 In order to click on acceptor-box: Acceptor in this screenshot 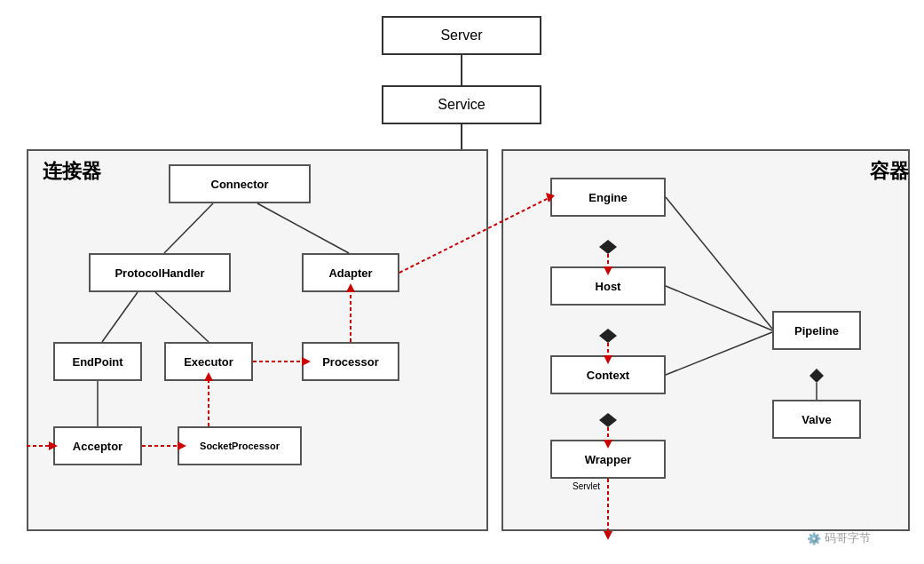, I will do `click(98, 446)`.